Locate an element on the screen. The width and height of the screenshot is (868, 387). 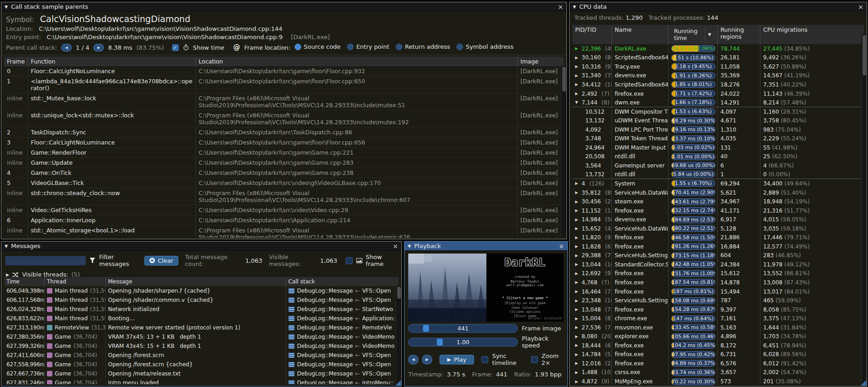
message-row: 627,831,246ns Game(36,704) Intro menu lo… is located at coordinates (201, 381).